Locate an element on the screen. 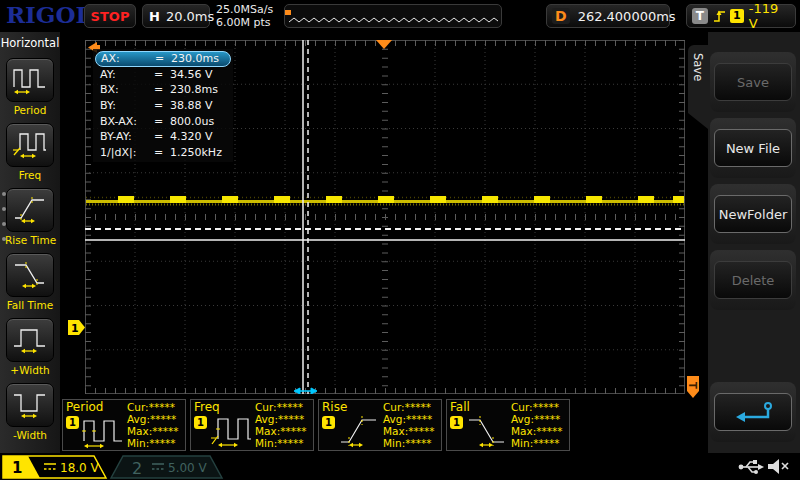 The image size is (800, 480). menu-item-freq: Freq is located at coordinates (30, 152).